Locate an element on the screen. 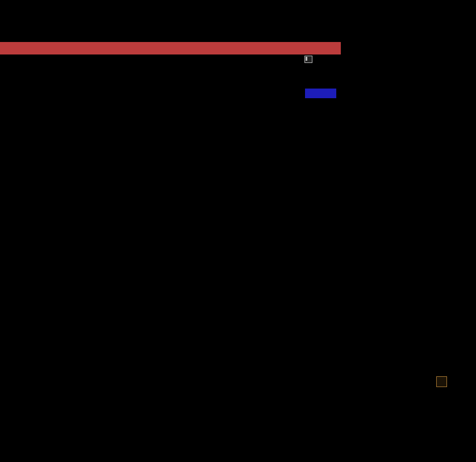 This screenshot has height=462, width=476. panel-layout-icon is located at coordinates (308, 59).